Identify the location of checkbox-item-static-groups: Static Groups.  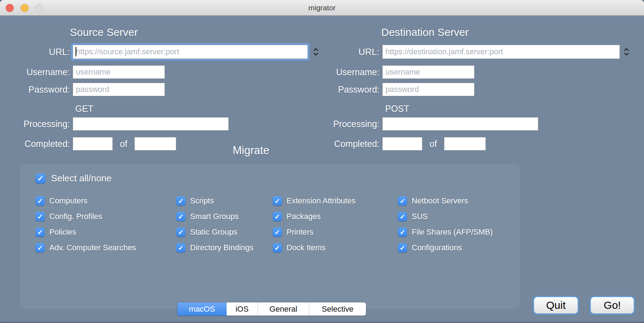
(207, 232).